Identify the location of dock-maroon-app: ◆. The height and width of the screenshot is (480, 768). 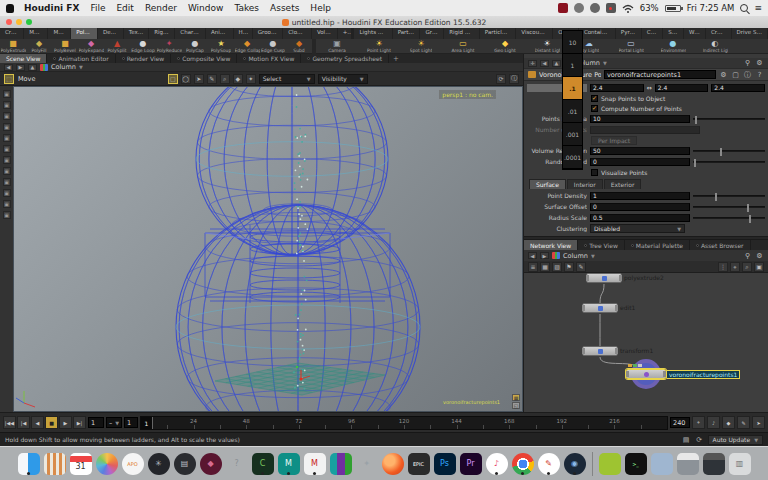
(211, 464).